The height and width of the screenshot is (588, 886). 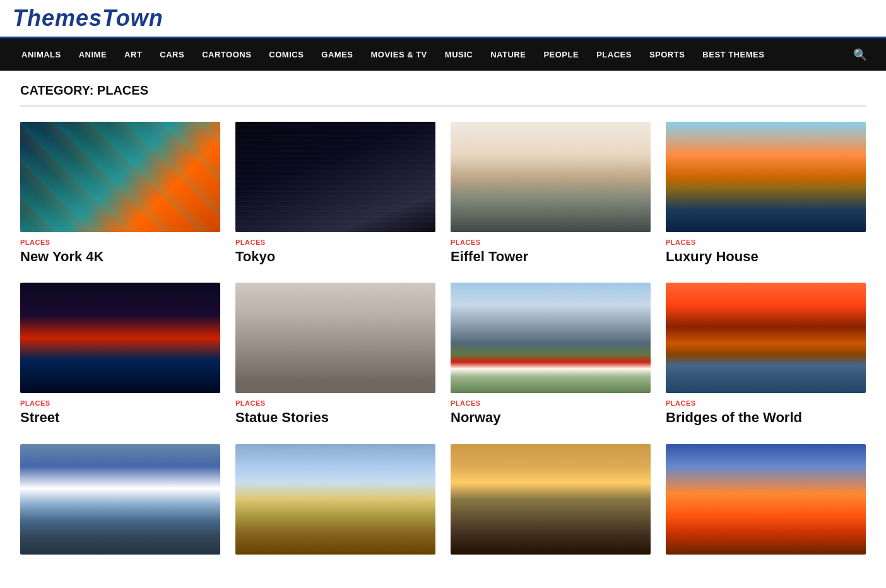 I want to click on nav-link-cartoons: CARTOONS, so click(x=227, y=54).